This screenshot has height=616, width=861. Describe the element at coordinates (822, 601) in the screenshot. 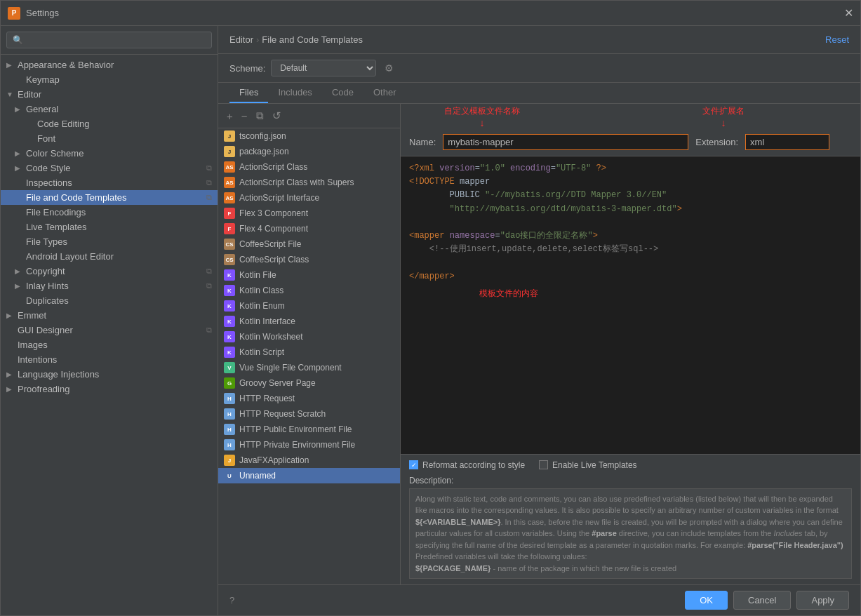

I see `apply-button: Apply` at that location.